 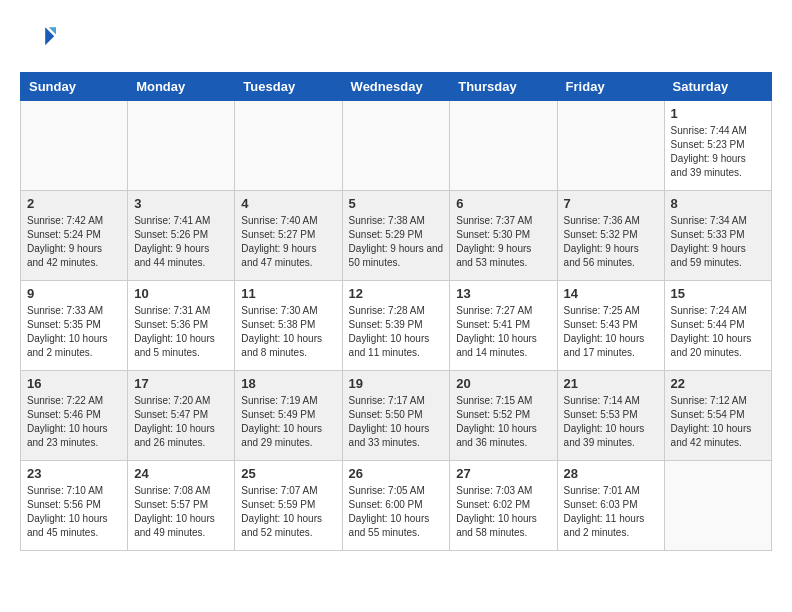 I want to click on day-number: 8, so click(x=718, y=204).